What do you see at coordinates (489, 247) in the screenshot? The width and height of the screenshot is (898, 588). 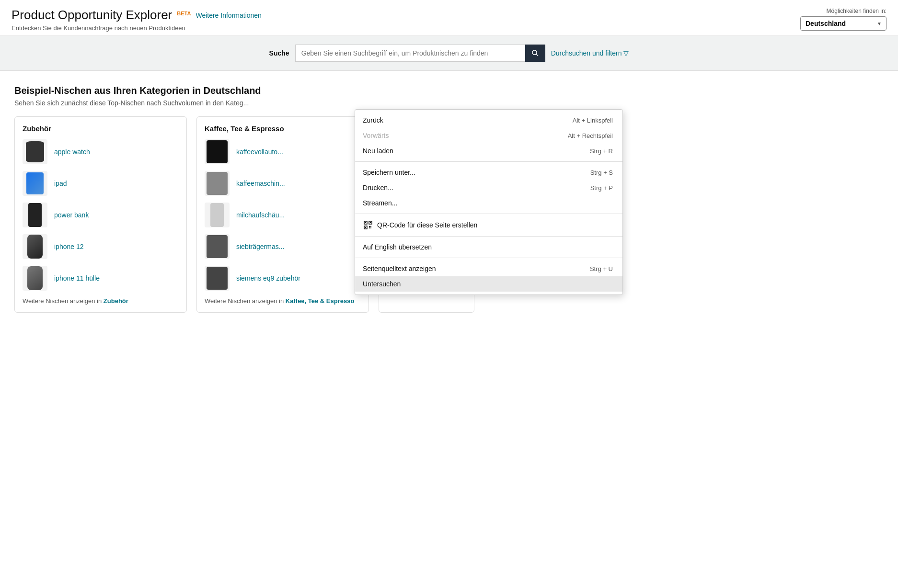 I see `ctx-item-translate: Auf English übersetzen` at bounding box center [489, 247].